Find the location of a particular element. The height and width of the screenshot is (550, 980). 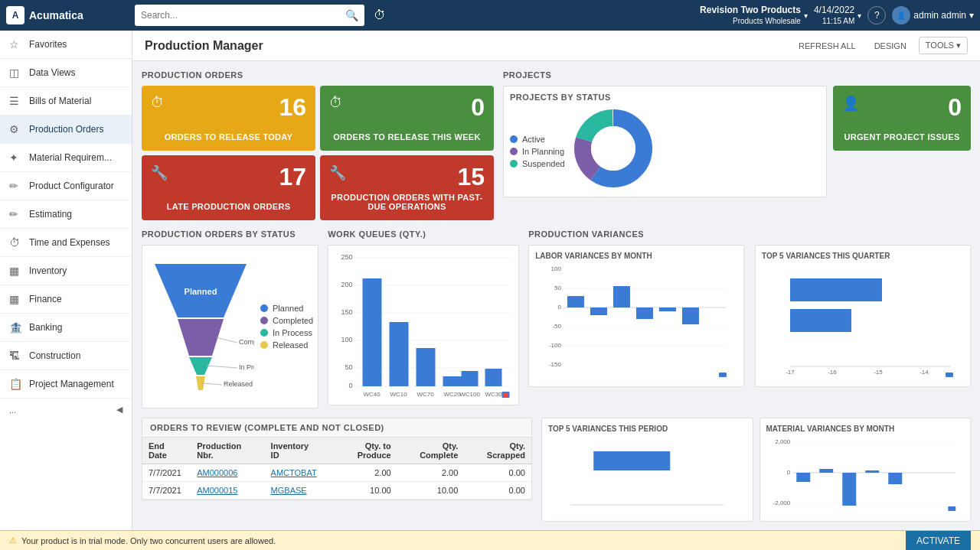

production-variances-section: PRODUCTION VARIANCES LABOR VARIANCES BY … is located at coordinates (750, 319).